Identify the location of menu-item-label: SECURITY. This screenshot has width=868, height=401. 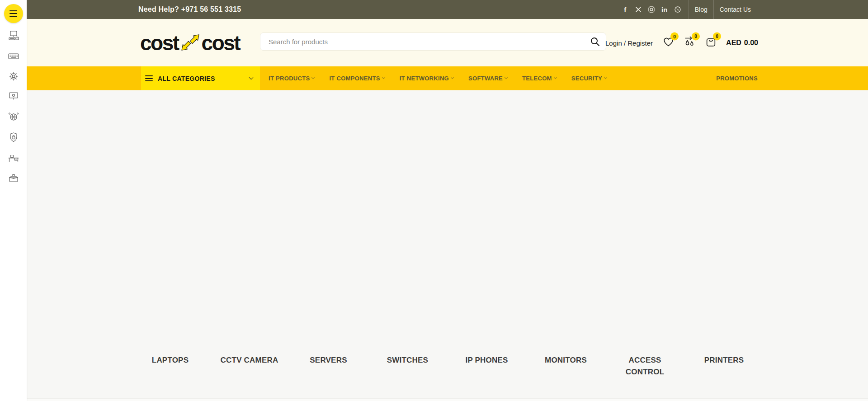
(587, 79).